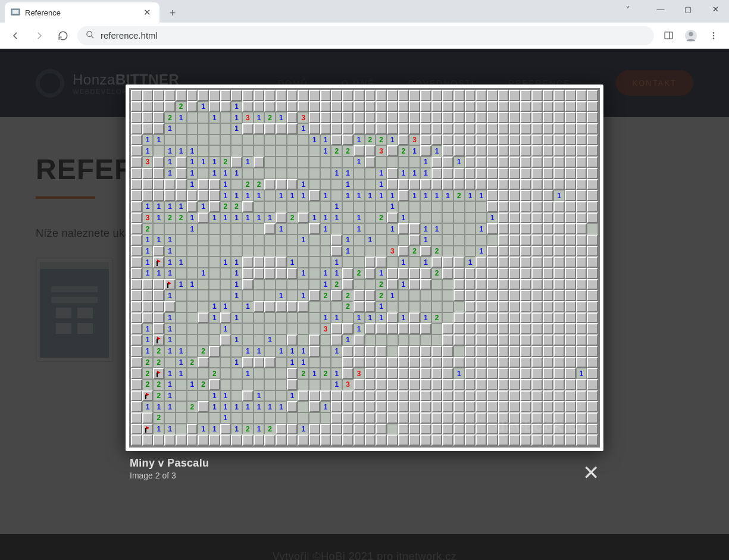  I want to click on back-button, so click(15, 36).